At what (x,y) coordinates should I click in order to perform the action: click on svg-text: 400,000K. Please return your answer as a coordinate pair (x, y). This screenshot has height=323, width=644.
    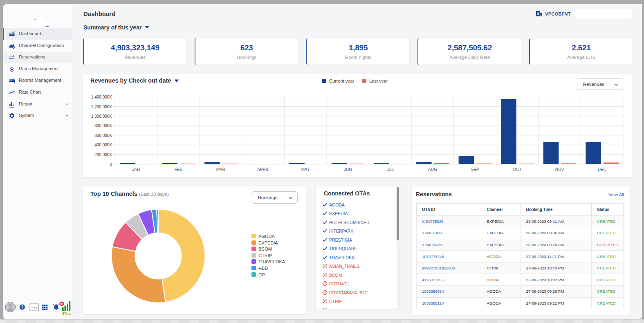
    Looking at the image, I should click on (103, 145).